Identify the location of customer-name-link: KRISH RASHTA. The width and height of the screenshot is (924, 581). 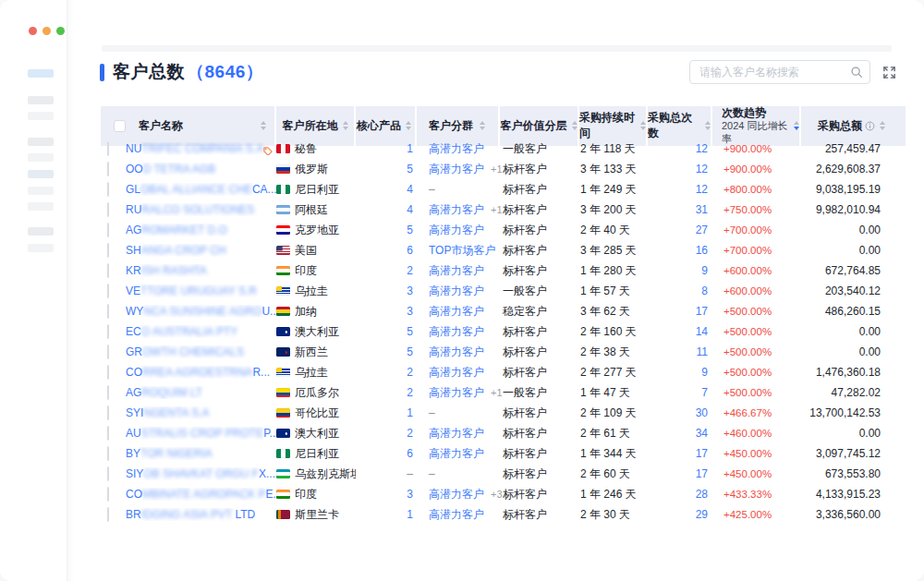
(201, 271).